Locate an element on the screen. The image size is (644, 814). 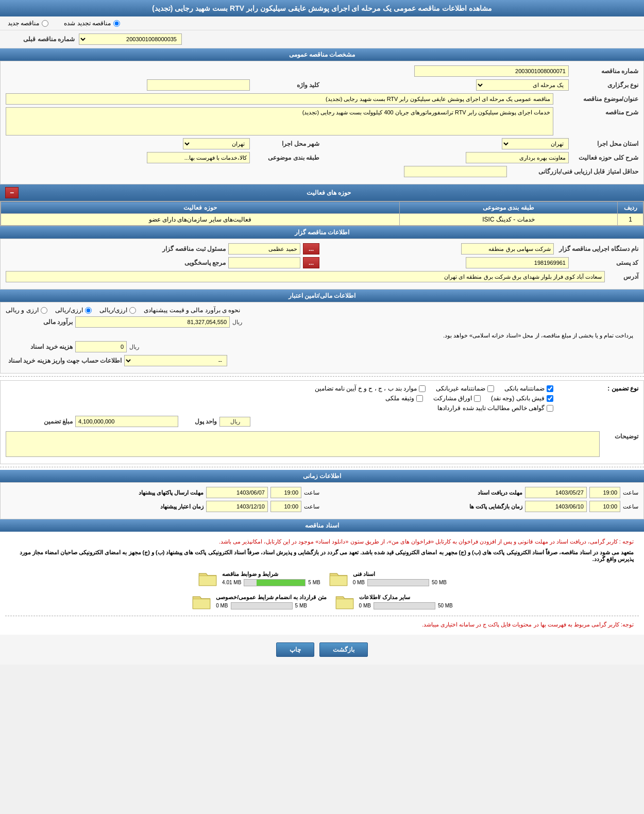
col-category-header: طبقه بندی موضوعی is located at coordinates (508, 208).